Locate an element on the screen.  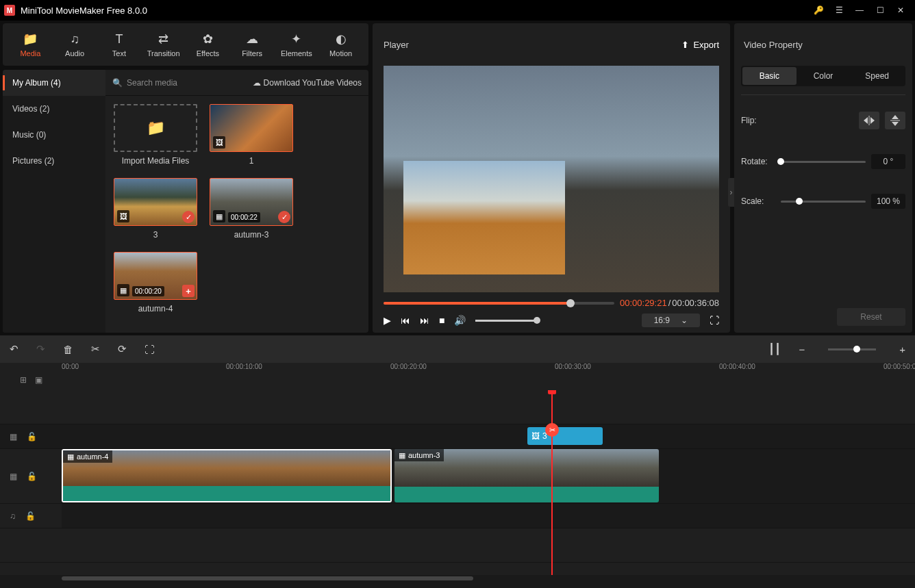
flip-label: Flip: is located at coordinates (758, 120).